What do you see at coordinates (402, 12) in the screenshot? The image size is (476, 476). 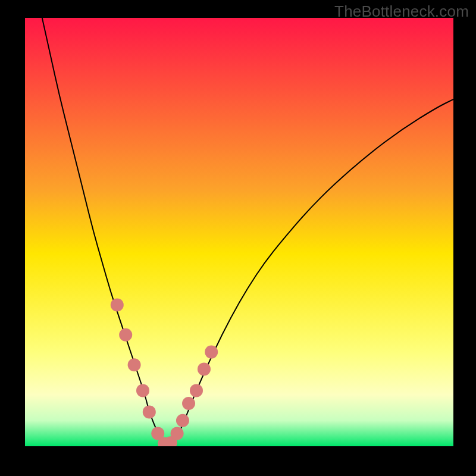 I see `watermark-text: TheBottleneck.com` at bounding box center [402, 12].